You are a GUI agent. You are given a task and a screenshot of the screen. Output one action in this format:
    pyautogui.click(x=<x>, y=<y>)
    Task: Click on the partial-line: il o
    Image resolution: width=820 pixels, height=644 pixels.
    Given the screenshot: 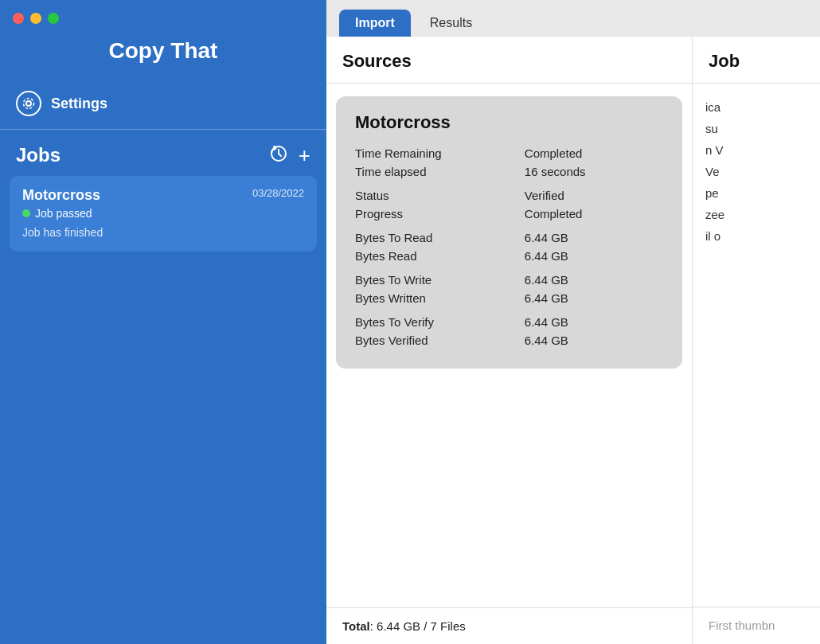 What is the action you would take?
    pyautogui.click(x=756, y=236)
    